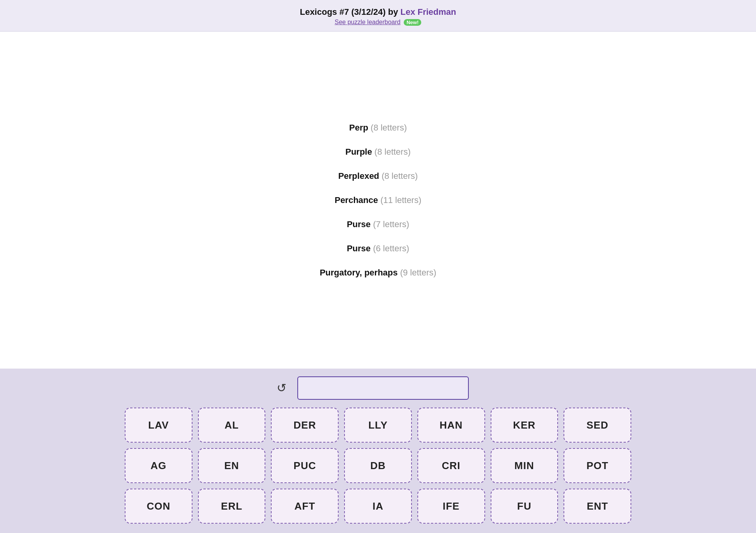  I want to click on tile-fu: FU, so click(525, 506).